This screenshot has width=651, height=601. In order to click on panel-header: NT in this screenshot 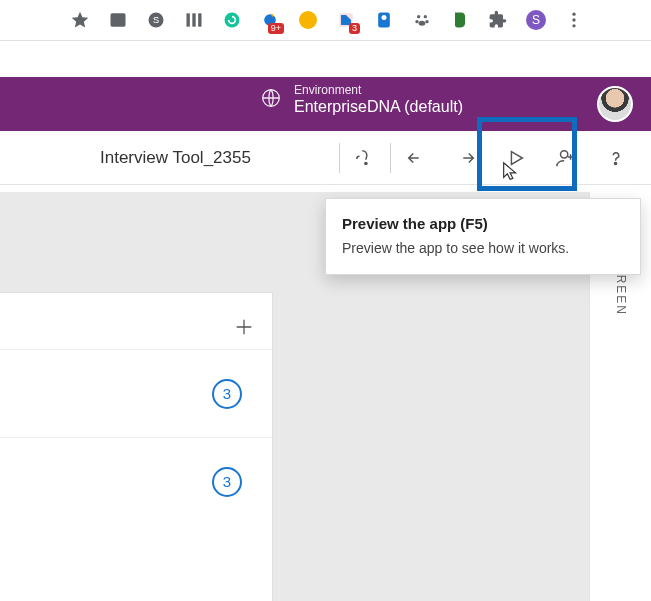, I will do `click(136, 321)`.